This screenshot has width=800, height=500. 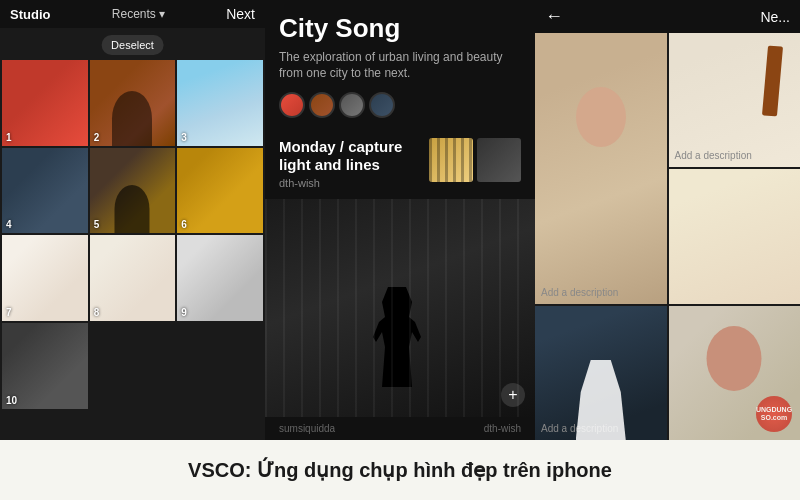 What do you see at coordinates (30, 14) in the screenshot?
I see `studio-label: Studio` at bounding box center [30, 14].